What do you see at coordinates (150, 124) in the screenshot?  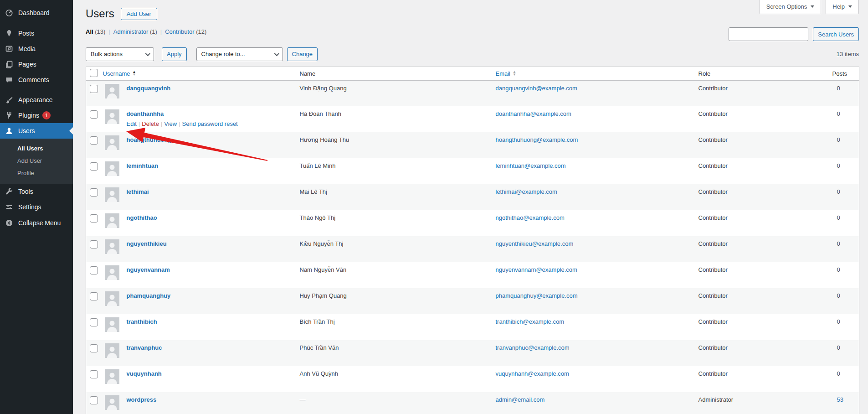 I see `delete-action-link: Delete` at bounding box center [150, 124].